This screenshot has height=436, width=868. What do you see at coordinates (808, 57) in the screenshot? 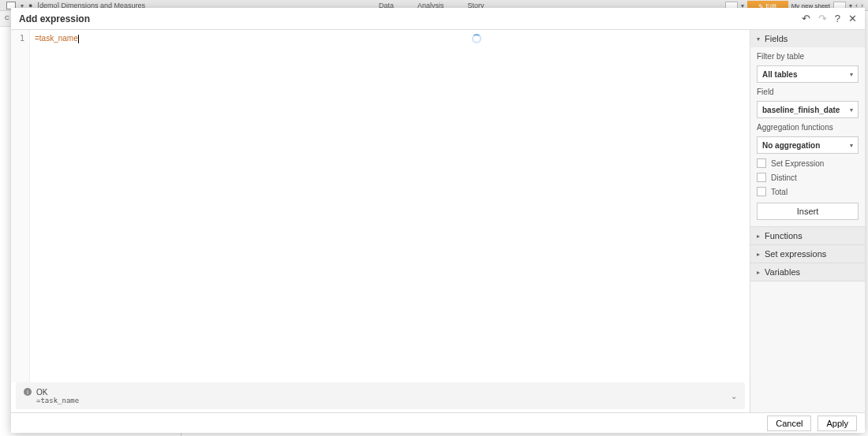
I see `filter-label: Filter by table` at bounding box center [808, 57].